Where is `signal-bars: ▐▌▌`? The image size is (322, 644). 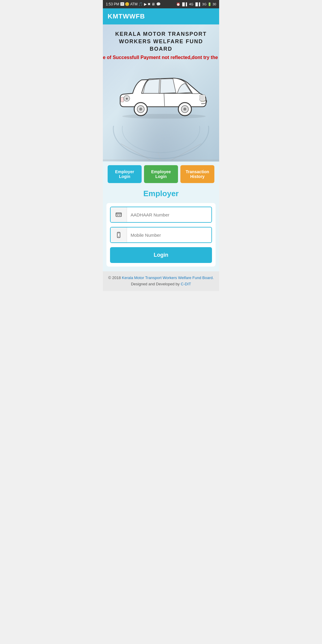 signal-bars: ▐▌▌ is located at coordinates (185, 4).